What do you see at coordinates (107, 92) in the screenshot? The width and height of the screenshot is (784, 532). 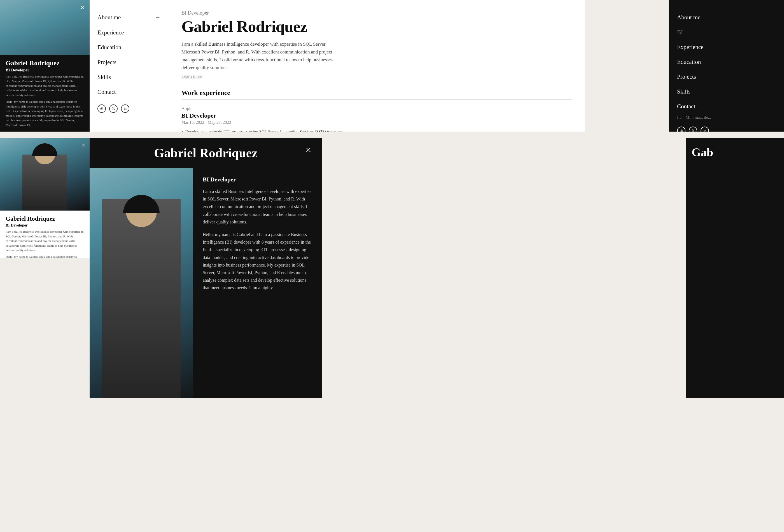 I see `nav-label-contact: Contact` at bounding box center [107, 92].